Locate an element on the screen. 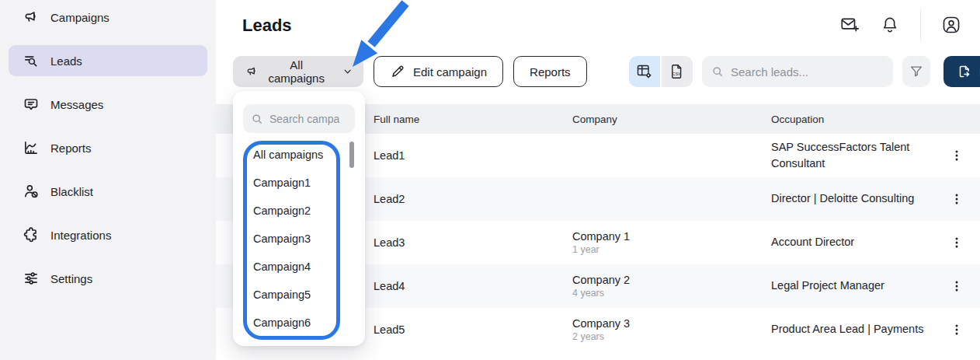 Image resolution: width=980 pixels, height=360 pixels. topbar-divider is located at coordinates (921, 25).